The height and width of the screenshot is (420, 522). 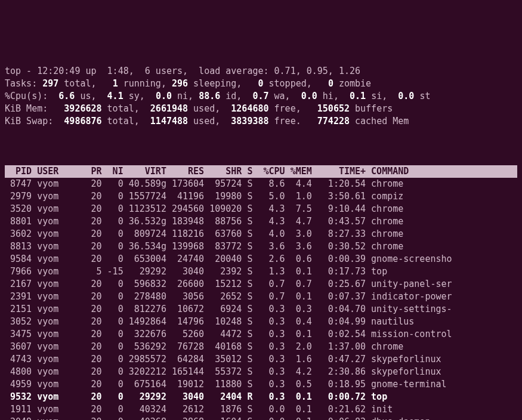 I want to click on process-row: 2049 vyom 20 0 40268 2868 1604 S 0.0 0.1…, so click(x=261, y=418).